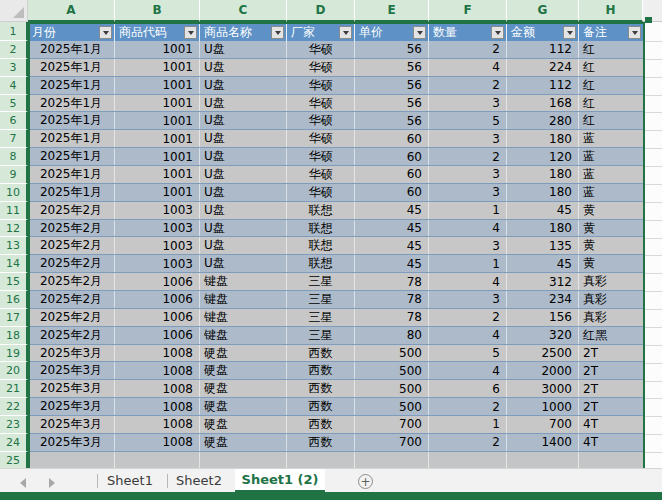  What do you see at coordinates (392, 370) in the screenshot?
I see `cell: 500` at bounding box center [392, 370].